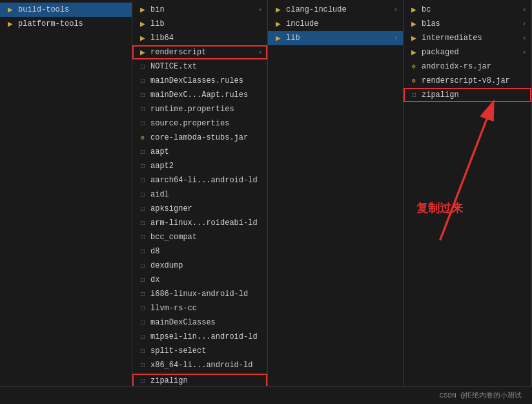  Describe the element at coordinates (342, 24) in the screenshot. I see `item-label: include` at that location.